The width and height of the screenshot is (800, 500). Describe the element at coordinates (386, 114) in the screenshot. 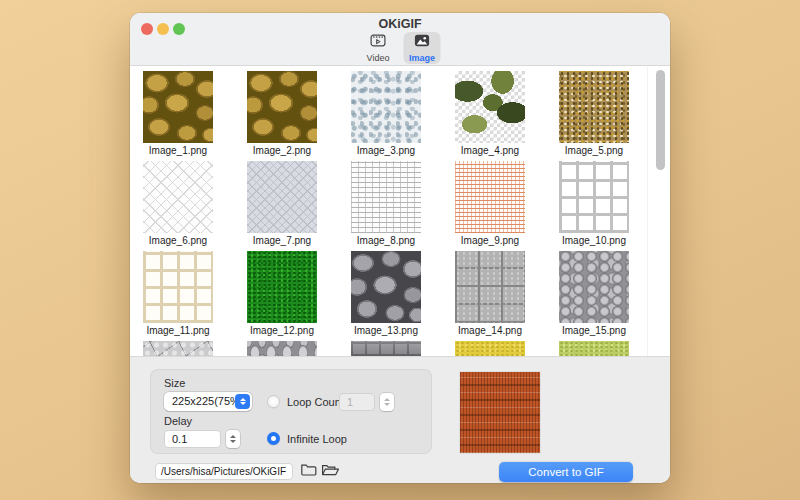

I see `thumbnail-item: Image_3.png` at that location.